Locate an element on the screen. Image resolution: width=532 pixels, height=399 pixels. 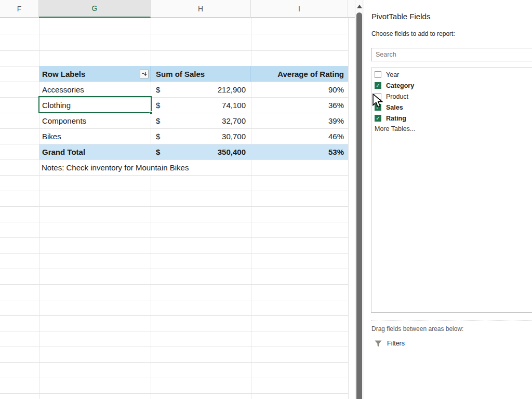
cell-rating: 39% is located at coordinates (299, 121).